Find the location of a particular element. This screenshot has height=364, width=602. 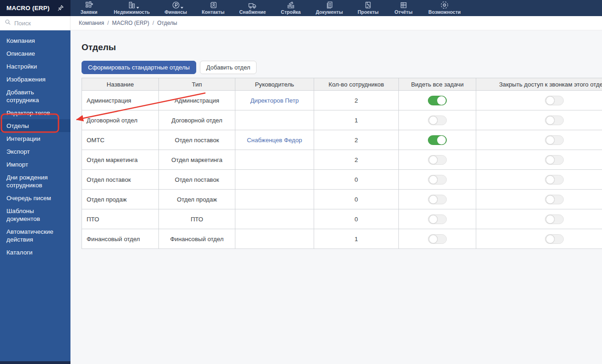

sidebar-item-description: Описание is located at coordinates (35, 53).